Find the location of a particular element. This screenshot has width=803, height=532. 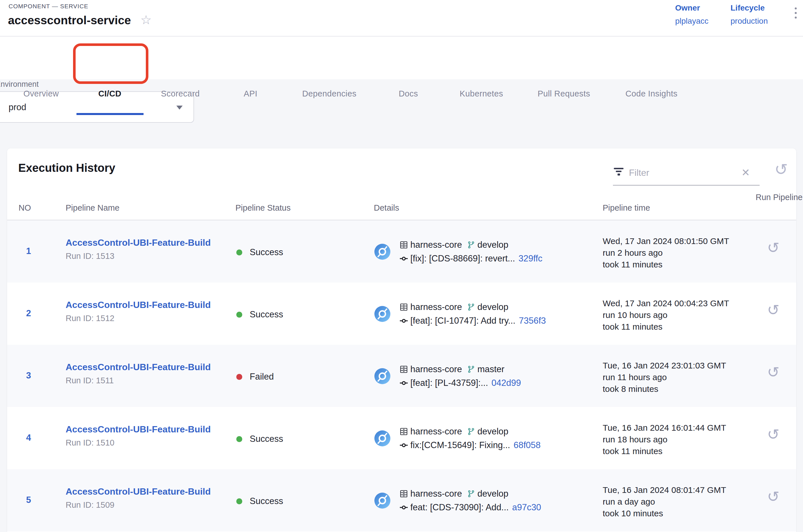

repository-icon is located at coordinates (404, 432).